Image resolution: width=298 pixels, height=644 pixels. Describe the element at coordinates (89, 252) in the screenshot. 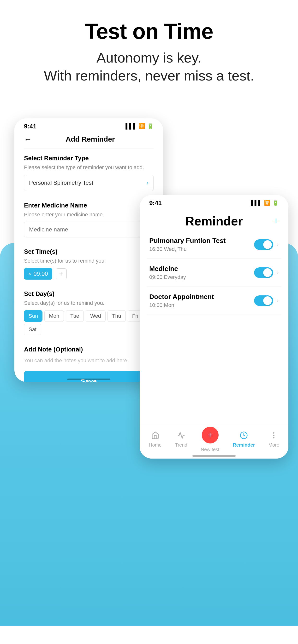

I see `time-label: Set Time(s)` at that location.